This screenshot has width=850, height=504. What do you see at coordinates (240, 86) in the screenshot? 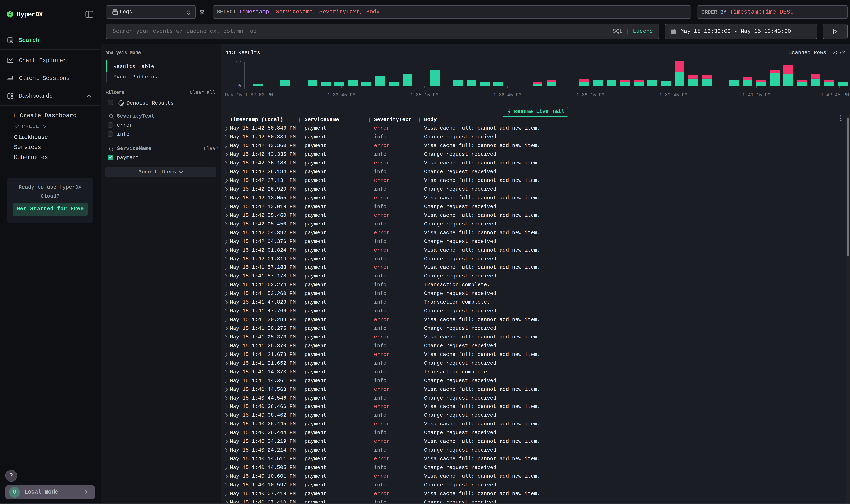
I see `svg-text: 0` at bounding box center [240, 86].